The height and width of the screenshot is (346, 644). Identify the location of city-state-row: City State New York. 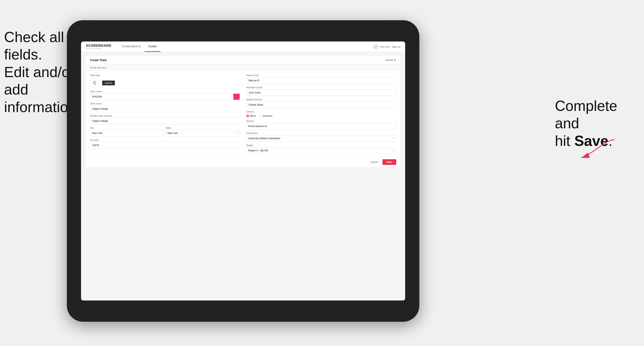
(165, 131).